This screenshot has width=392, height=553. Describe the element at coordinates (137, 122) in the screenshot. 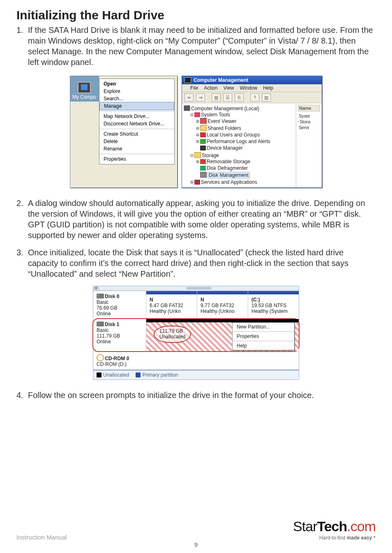

I see `context-menu: Open Explore Search... Manage Map Networ…` at that location.